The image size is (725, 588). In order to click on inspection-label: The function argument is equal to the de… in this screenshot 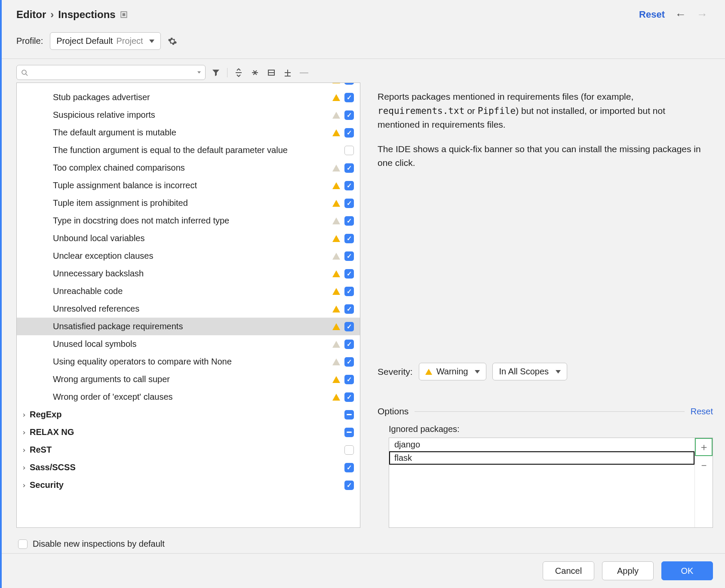, I will do `click(191, 150)`.